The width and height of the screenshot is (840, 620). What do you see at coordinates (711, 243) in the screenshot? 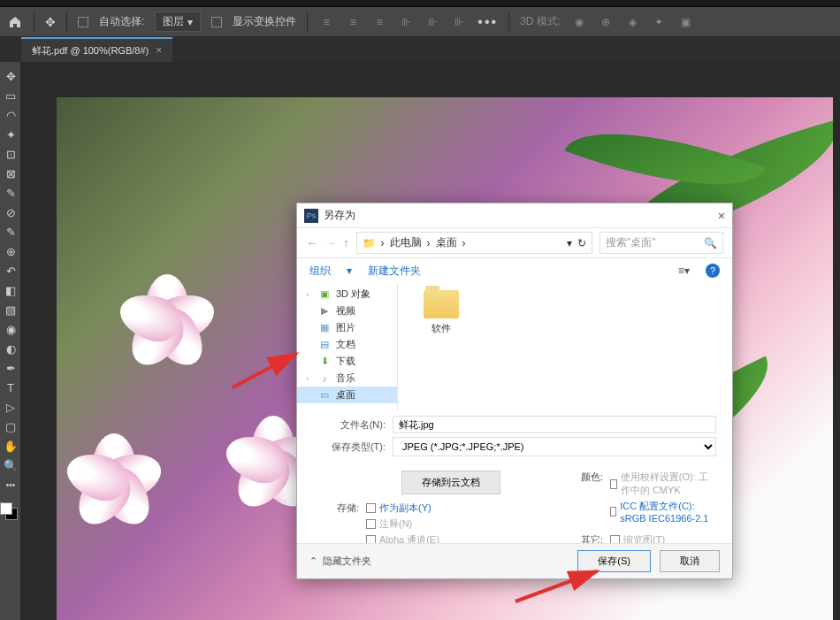
I see `search-icon: 🔍` at bounding box center [711, 243].